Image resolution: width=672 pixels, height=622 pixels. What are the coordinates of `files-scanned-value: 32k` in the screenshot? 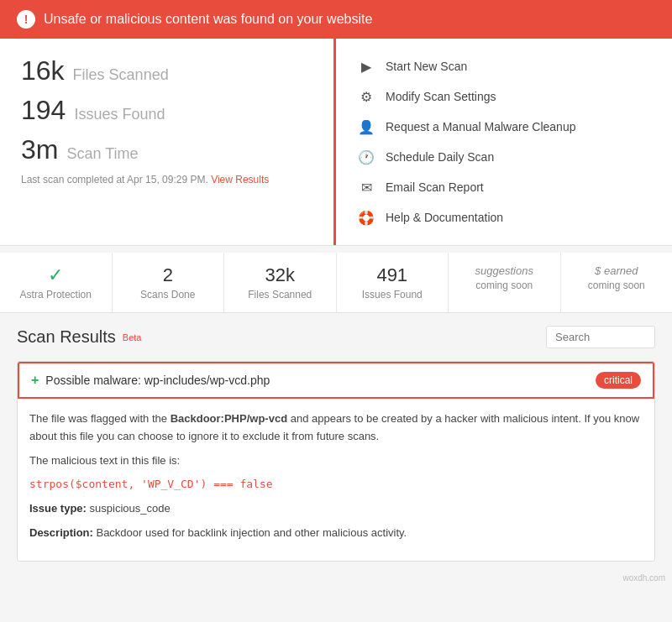 It's located at (281, 275).